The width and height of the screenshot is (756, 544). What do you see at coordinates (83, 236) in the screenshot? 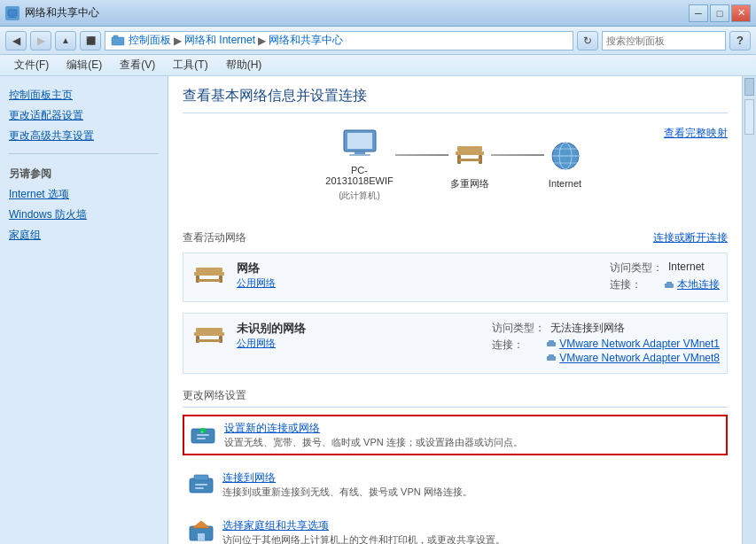
I see `sidebar-link-homegroup: 家庭组` at bounding box center [83, 236].